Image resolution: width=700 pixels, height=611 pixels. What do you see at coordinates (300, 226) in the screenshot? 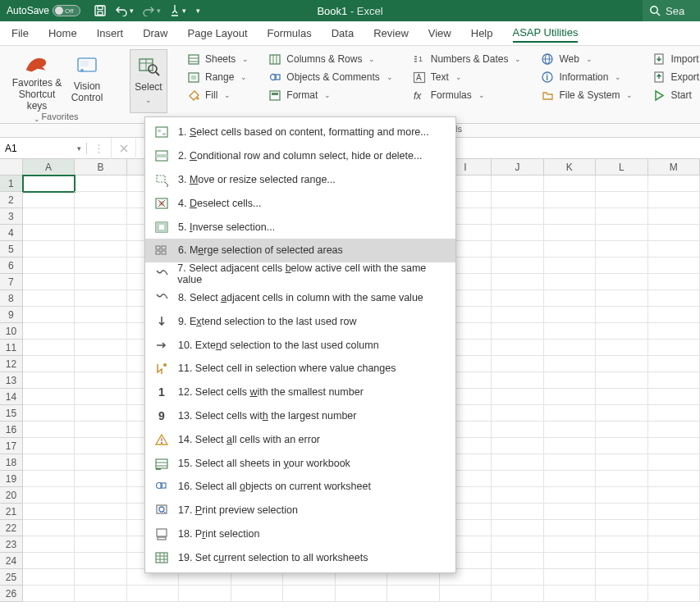
I see `select-menu-item-5: 5. Inverse selection...` at bounding box center [300, 226].